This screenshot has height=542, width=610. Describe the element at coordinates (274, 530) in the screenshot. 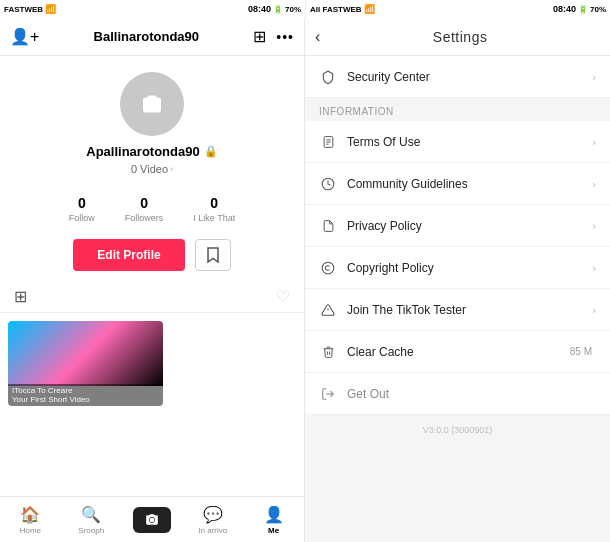

I see `nav-me-label: Me` at that location.